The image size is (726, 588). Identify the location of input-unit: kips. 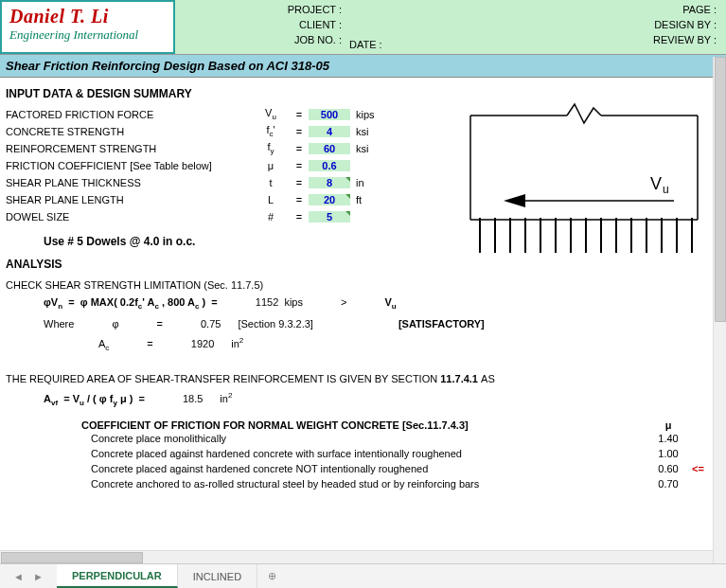
(369, 115).